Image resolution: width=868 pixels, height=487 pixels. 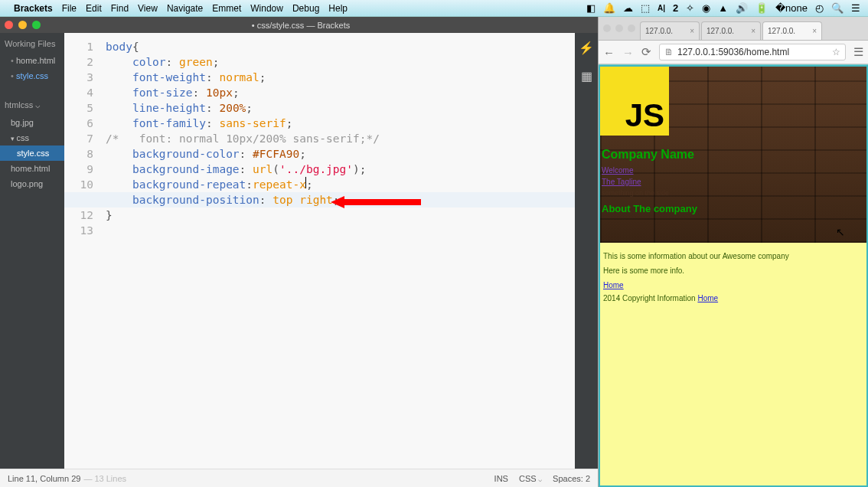 I want to click on battery-icon: 🔋, so click(x=762, y=8).